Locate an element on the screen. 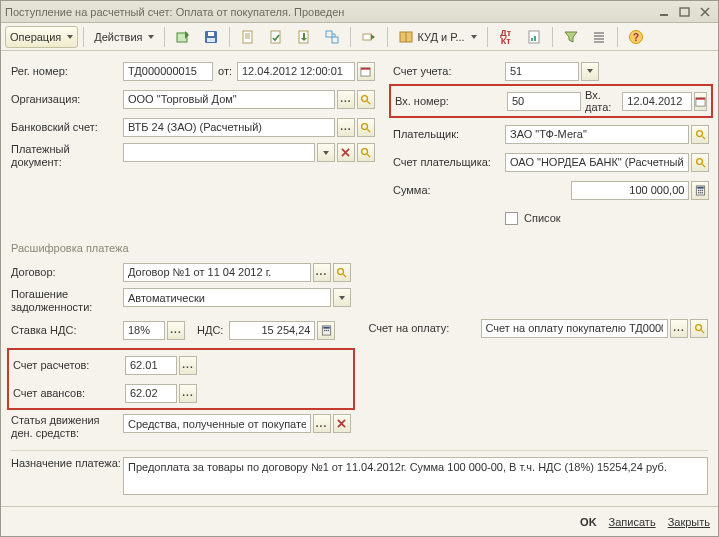  purpose-label: Назначение платежа: is located at coordinates (67, 464).